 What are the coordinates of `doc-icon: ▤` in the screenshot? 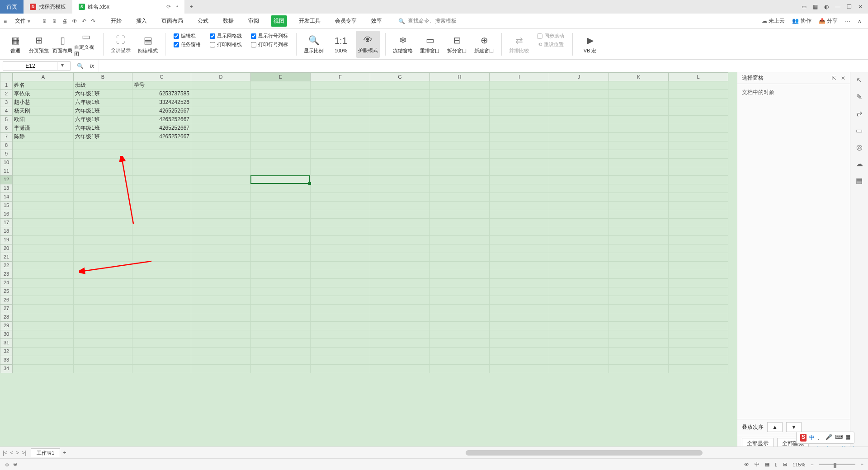 It's located at (859, 181).